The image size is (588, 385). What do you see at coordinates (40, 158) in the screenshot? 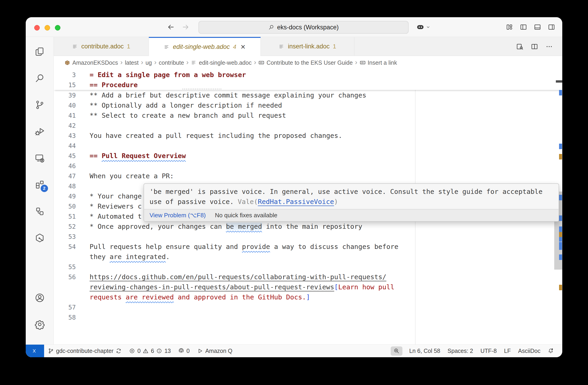
I see `activity-item-remote-explorer` at bounding box center [40, 158].